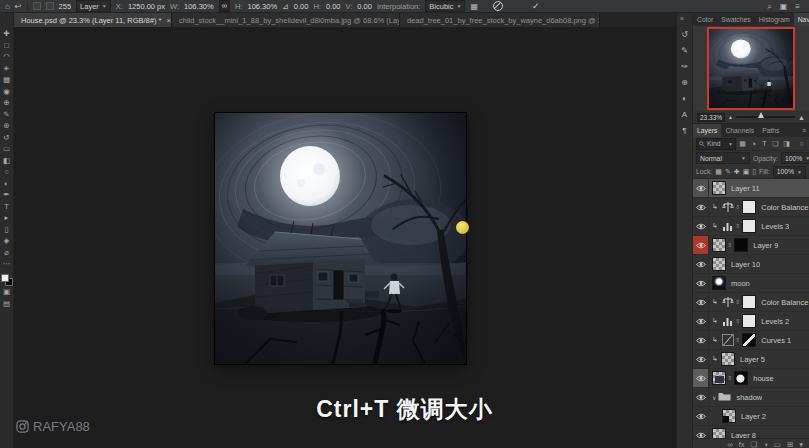 The height and width of the screenshot is (448, 809). Describe the element at coordinates (763, 378) in the screenshot. I see `layer-name: house` at that location.